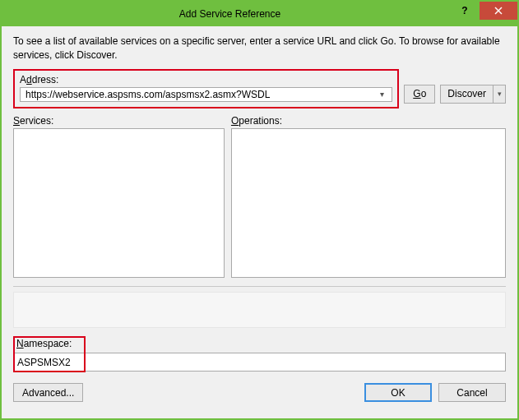  Describe the element at coordinates (48, 393) in the screenshot. I see `advanced-button: Advanced...` at that location.